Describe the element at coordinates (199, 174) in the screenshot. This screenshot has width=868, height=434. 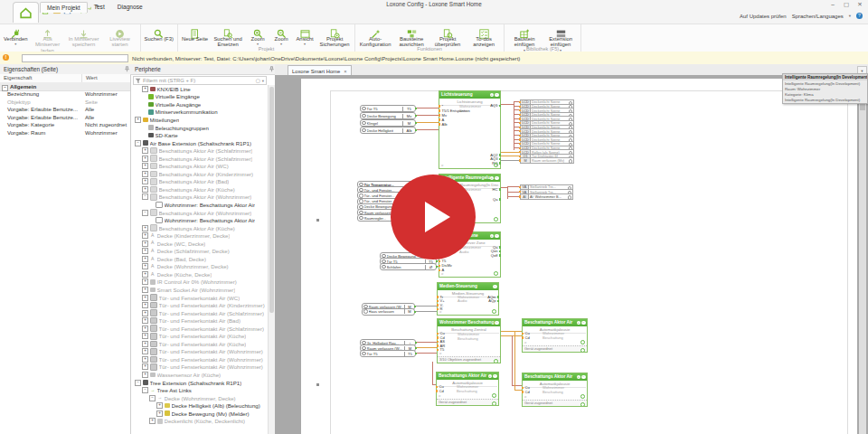
I see `tree-item: +Beschattungs Aktor Air (Kinderzimmer)` at that location.